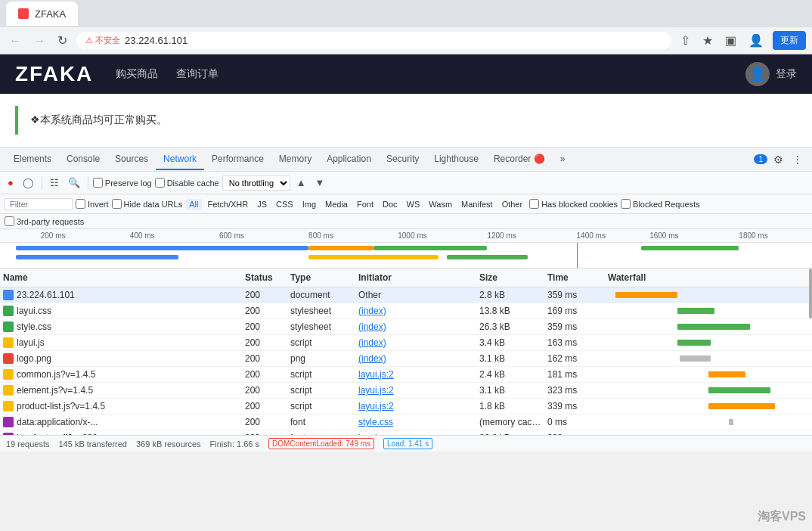  Describe the element at coordinates (349, 160) in the screenshot. I see `tab-application: Application` at that location.